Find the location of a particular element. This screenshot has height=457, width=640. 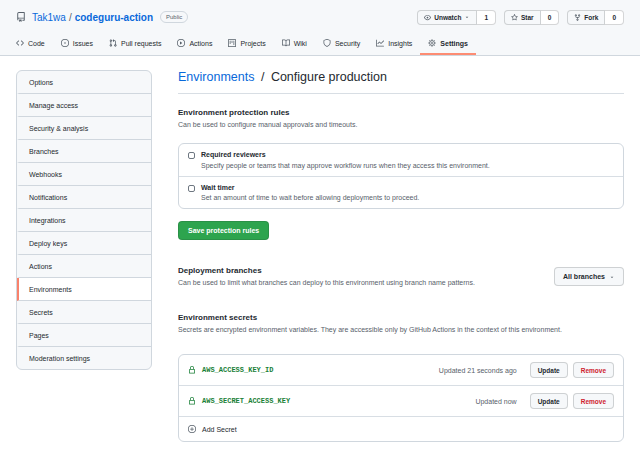

rule-label: Wait timer is located at coordinates (310, 188).